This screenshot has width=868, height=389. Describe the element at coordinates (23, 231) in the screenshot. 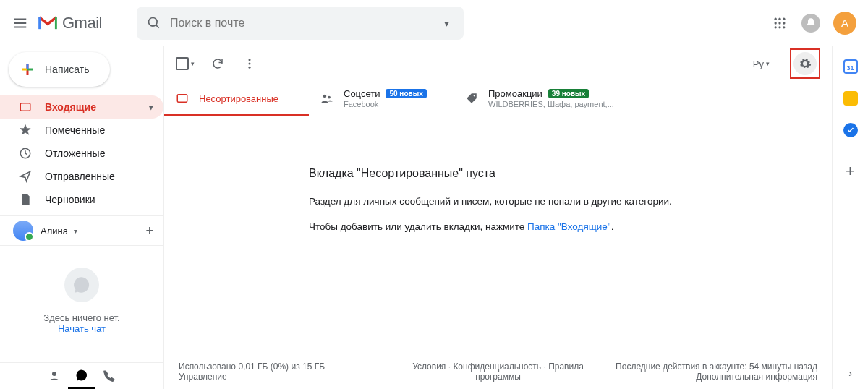

I see `hangouts-avatar` at that location.